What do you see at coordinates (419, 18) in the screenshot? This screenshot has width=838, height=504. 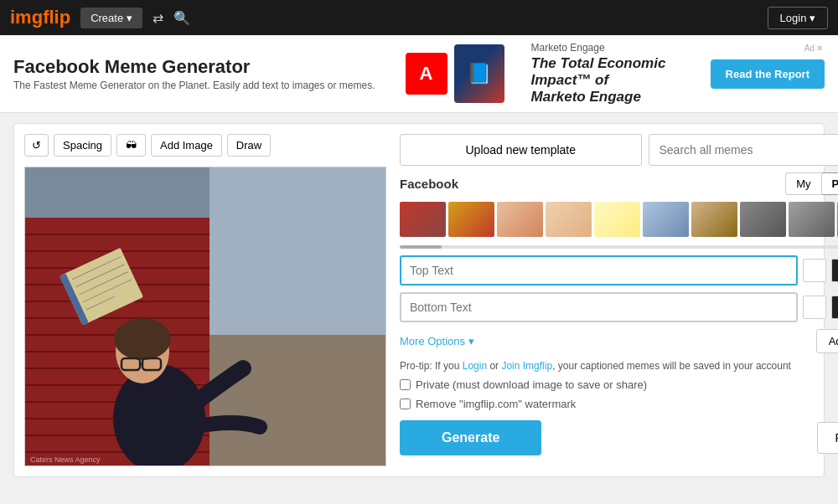 I see `navbar: imgflip Create ▾ ⇄ 🔍 Login ▾` at bounding box center [419, 18].